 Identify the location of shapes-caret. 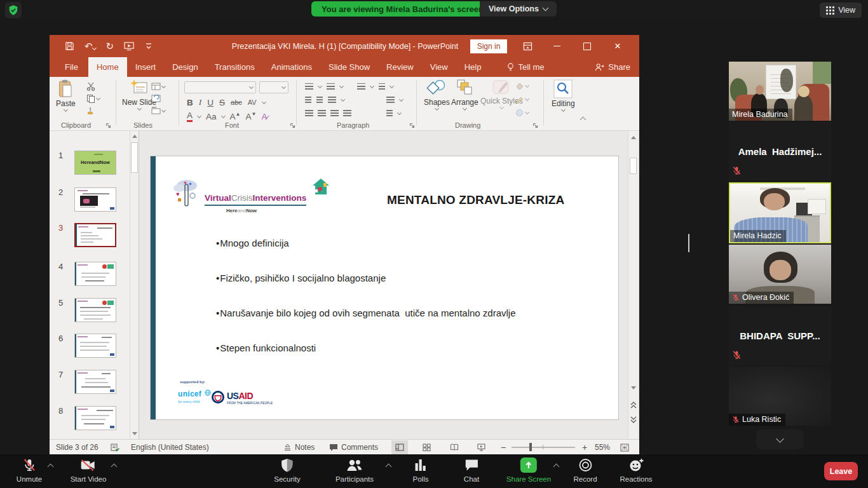
(437, 108).